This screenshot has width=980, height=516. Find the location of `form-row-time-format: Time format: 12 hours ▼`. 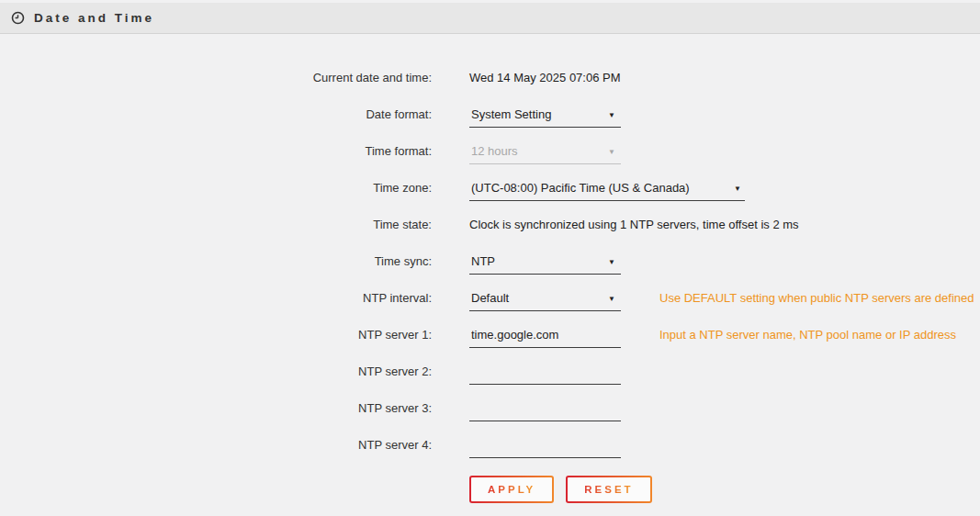

form-row-time-format: Time format: 12 hours ▼ is located at coordinates (490, 151).